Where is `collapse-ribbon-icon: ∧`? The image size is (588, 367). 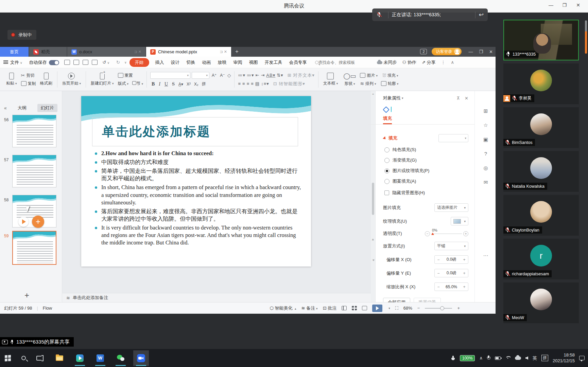 collapse-ribbon-icon: ∧ is located at coordinates (452, 62).